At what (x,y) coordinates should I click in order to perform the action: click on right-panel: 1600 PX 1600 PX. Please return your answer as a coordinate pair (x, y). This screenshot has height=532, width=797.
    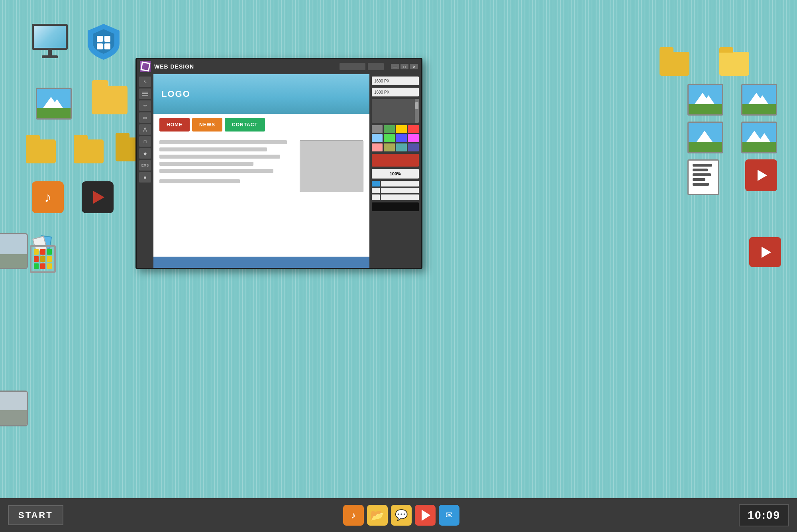
    Looking at the image, I should click on (395, 171).